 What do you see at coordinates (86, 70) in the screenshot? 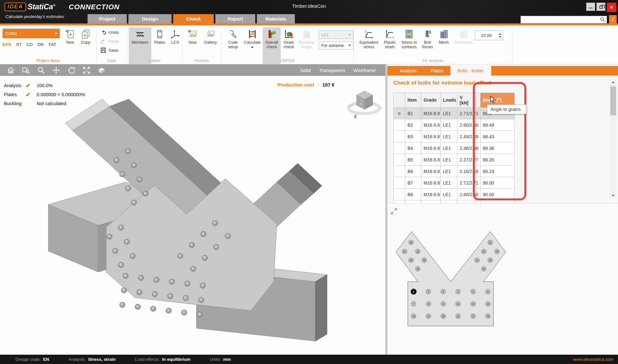
I see `zoom-fit-icon` at bounding box center [86, 70].